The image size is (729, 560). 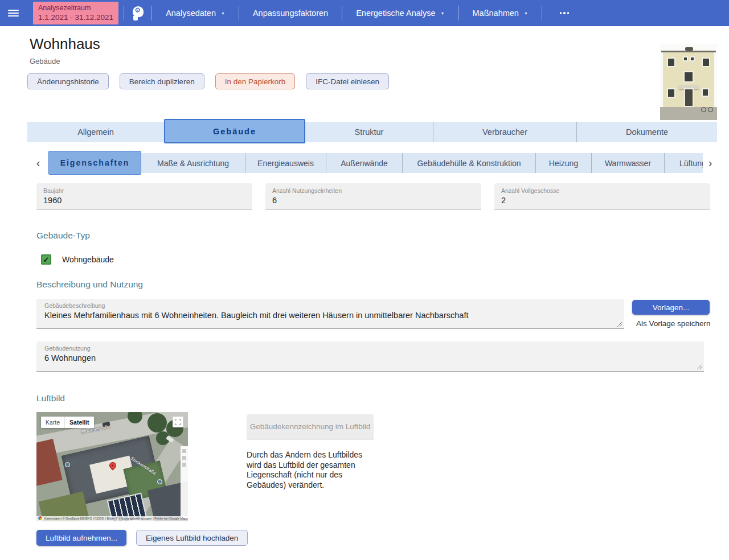 I want to click on field-label: Anzahl Nutzungseinheiten, so click(x=374, y=191).